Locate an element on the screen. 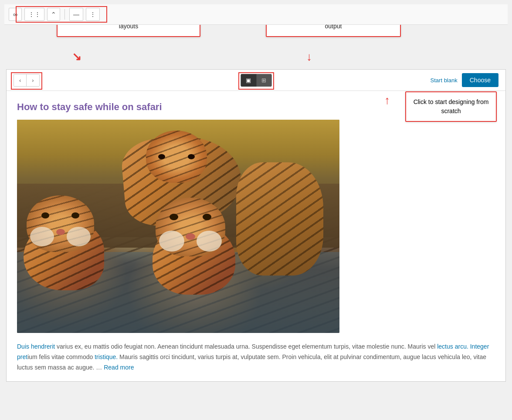 Image resolution: width=512 pixels, height=420 pixels. prev-icon: ‹ is located at coordinates (20, 80).